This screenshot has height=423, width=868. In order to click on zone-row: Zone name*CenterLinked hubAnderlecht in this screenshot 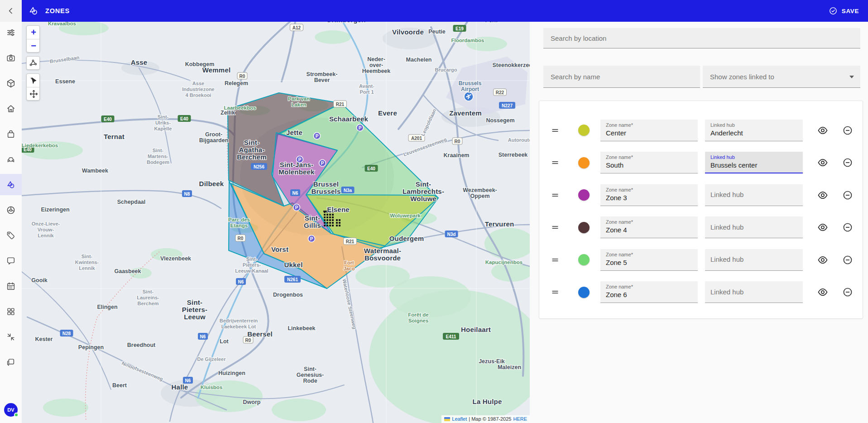, I will do `click(701, 130)`.